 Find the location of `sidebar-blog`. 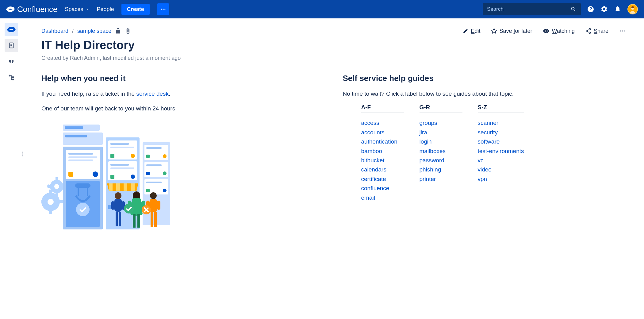

sidebar-blog is located at coordinates (11, 61).